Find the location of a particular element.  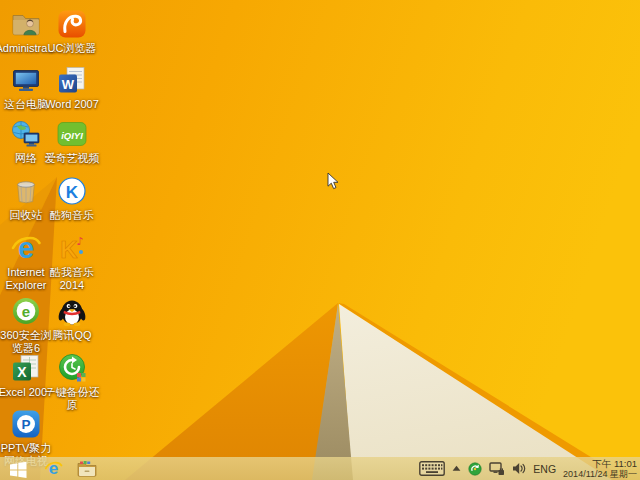

start-button is located at coordinates (18, 468).